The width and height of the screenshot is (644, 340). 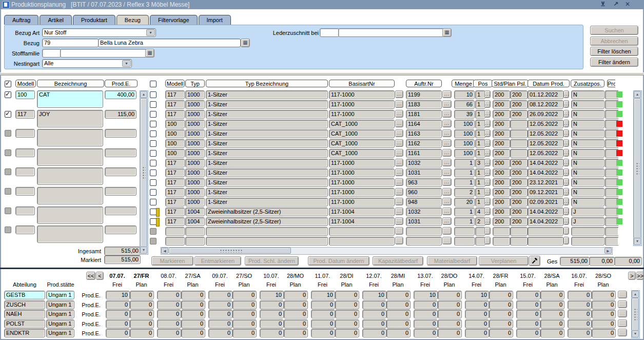 What do you see at coordinates (464, 222) in the screenshot?
I see `menge-field: 1` at bounding box center [464, 222].